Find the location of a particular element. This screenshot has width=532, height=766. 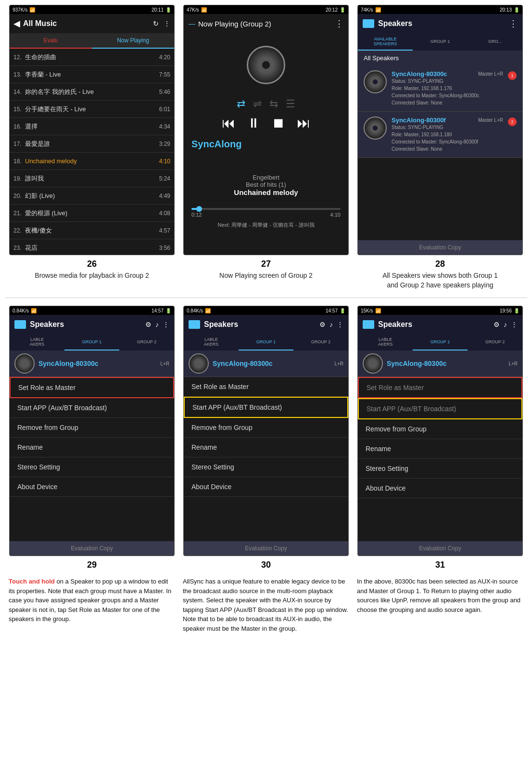

s27-stop-icon: ⏹ is located at coordinates (279, 123).